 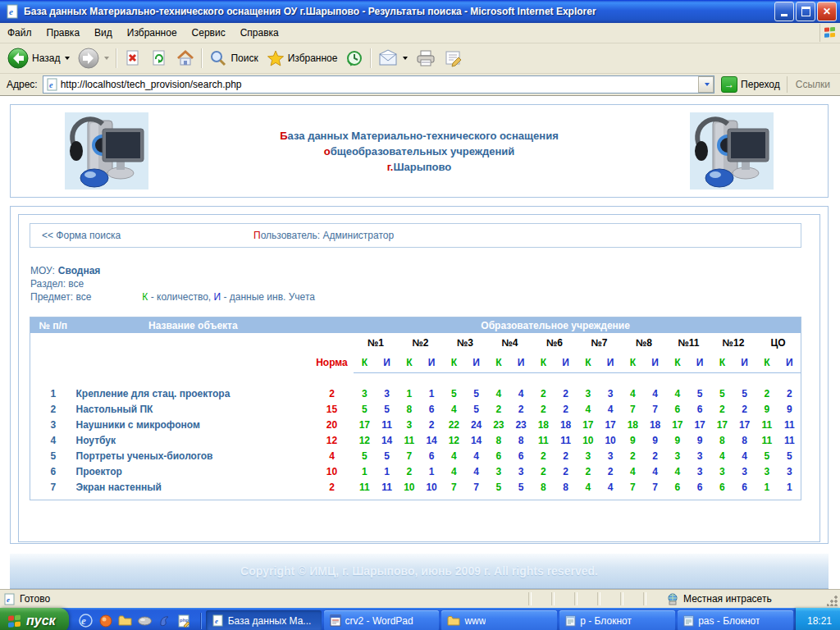 What do you see at coordinates (382, 620) in the screenshot?
I see `taskbar-task-2: crv2 - WordPad` at bounding box center [382, 620].